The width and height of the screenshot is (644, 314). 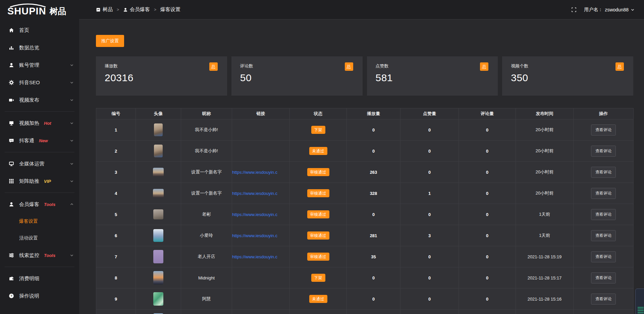 What do you see at coordinates (261, 114) in the screenshot?
I see `column-header: 链接` at bounding box center [261, 114].